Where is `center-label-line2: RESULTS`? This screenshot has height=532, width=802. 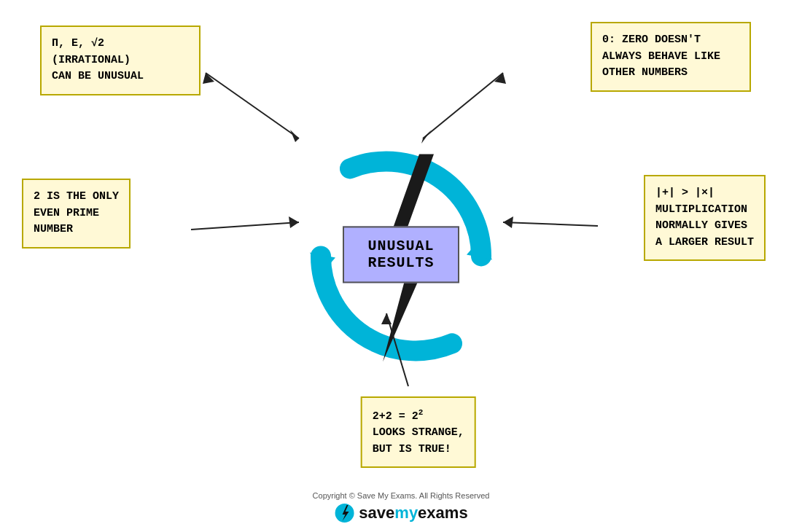 center-label-line2: RESULTS is located at coordinates (401, 262).